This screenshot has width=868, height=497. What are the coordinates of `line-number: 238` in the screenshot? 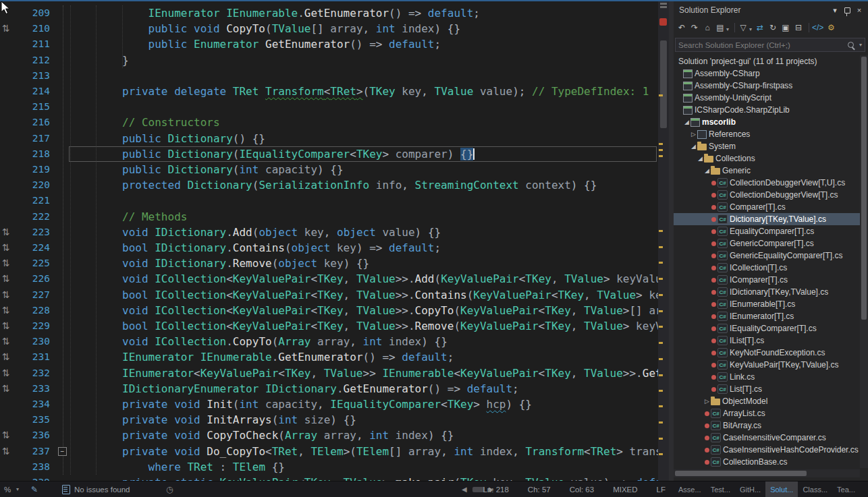 It's located at (32, 467).